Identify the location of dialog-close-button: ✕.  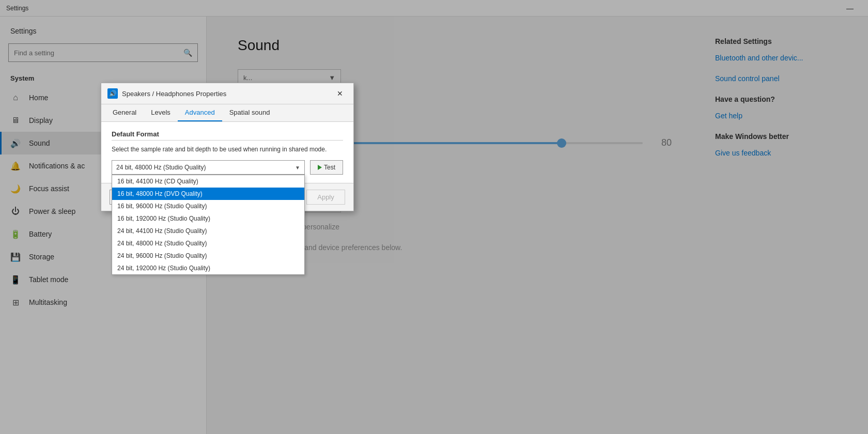
(340, 94).